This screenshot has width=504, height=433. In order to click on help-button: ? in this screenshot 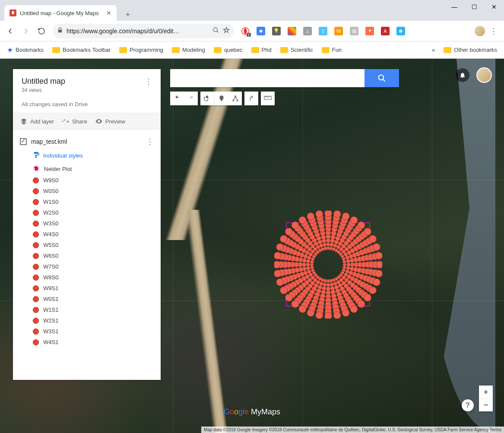, I will do `click(468, 405)`.